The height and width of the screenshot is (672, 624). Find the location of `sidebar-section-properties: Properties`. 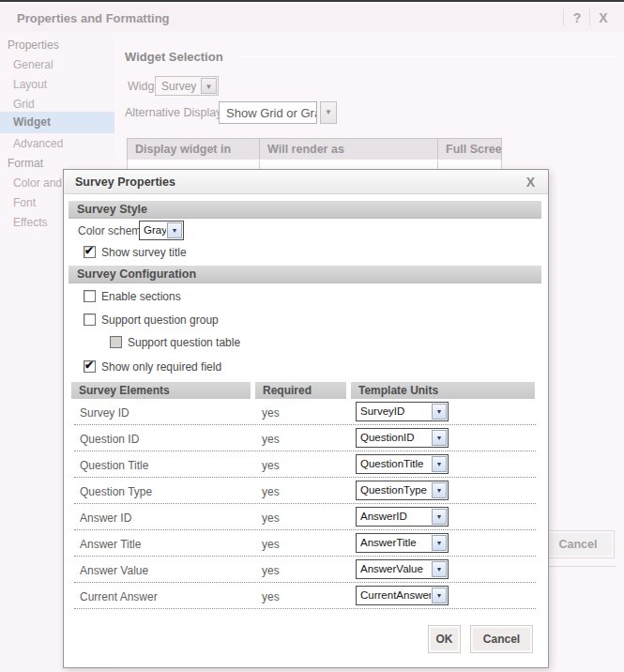

sidebar-section-properties: Properties is located at coordinates (57, 45).